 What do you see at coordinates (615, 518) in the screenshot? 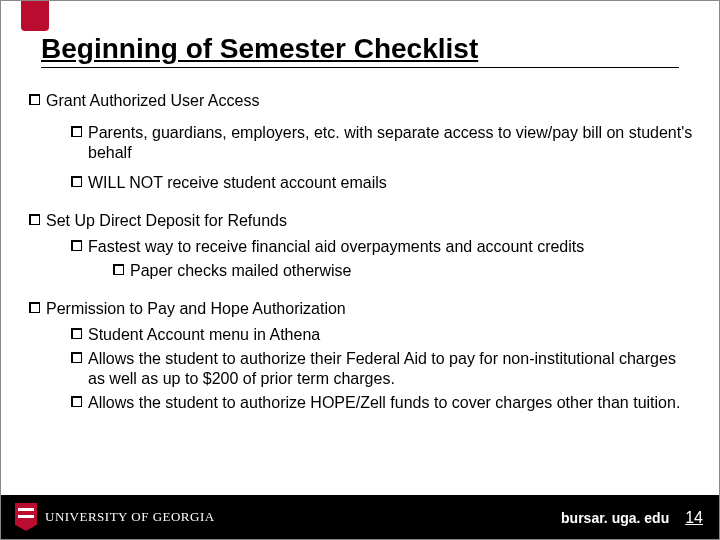
I see `footer-url: bursar. uga. edu` at bounding box center [615, 518].